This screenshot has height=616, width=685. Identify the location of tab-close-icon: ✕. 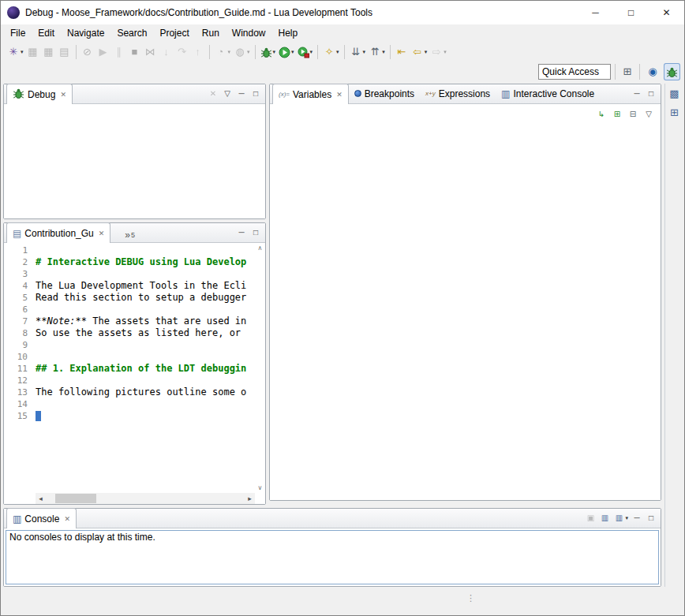
(339, 95).